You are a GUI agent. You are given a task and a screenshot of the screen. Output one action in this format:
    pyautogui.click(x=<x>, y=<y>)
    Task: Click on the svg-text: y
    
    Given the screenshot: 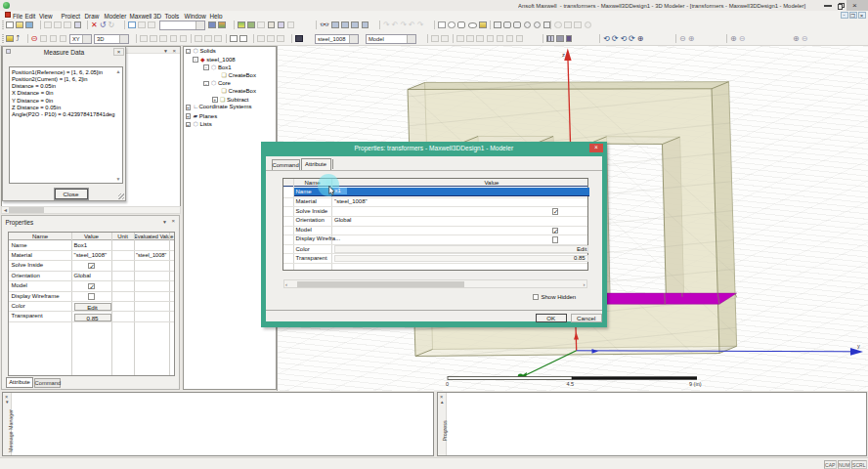 What is the action you would take?
    pyautogui.click(x=858, y=345)
    